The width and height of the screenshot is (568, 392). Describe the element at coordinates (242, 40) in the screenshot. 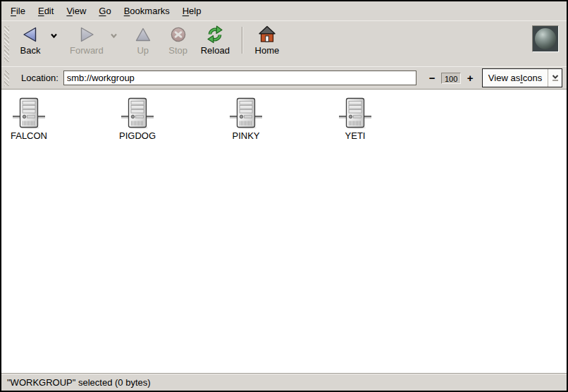

I see `toolbar-separator` at that location.